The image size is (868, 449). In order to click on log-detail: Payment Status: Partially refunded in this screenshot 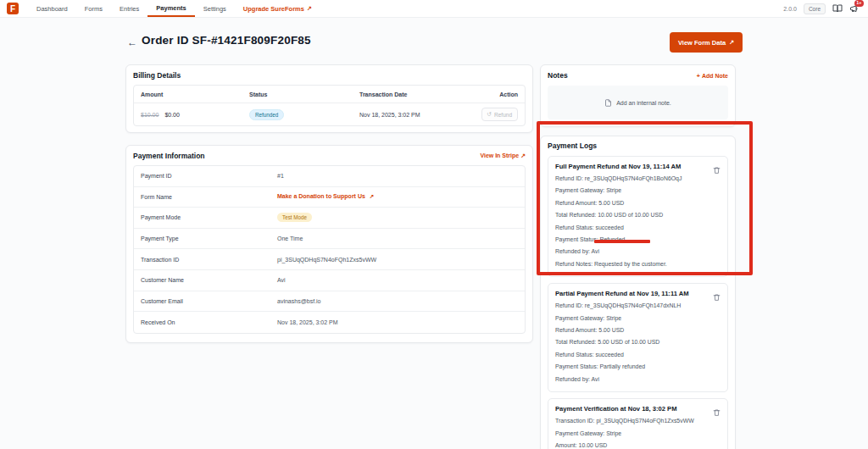, I will do `click(637, 367)`.